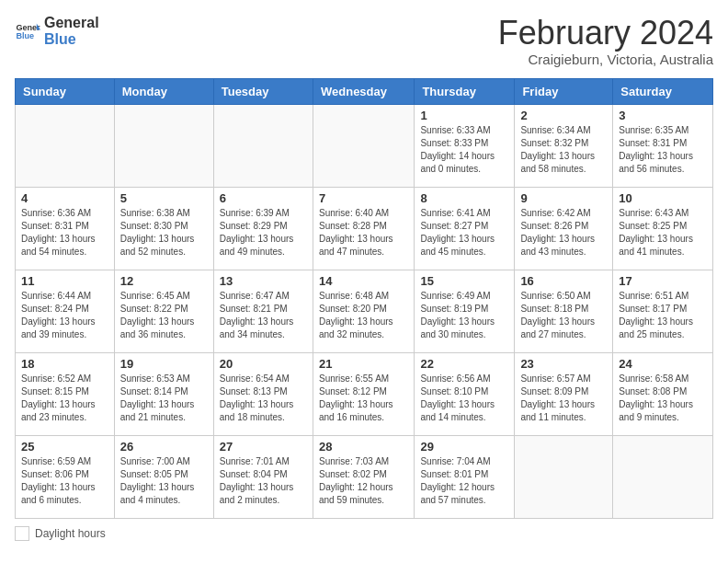  Describe the element at coordinates (364, 282) in the screenshot. I see `day-number: 14` at that location.